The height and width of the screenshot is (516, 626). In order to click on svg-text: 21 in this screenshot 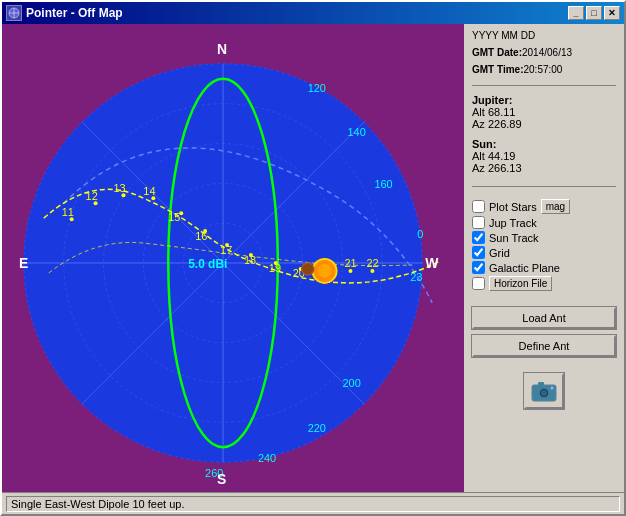, I will do `click(351, 263)`.